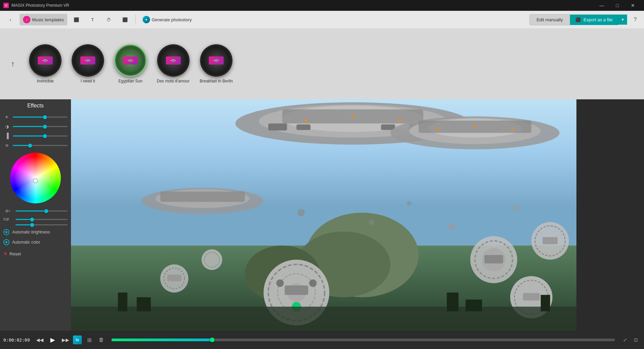 The width and height of the screenshot is (644, 349). I want to click on toolbar-right: Edit manually ⬛ Export as a file ▾ ?, so click(585, 20).